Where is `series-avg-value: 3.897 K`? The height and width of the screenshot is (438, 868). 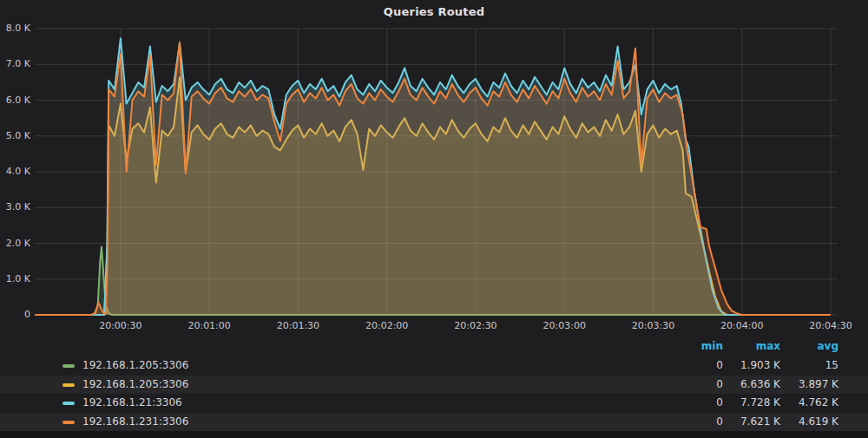 series-avg-value: 3.897 K is located at coordinates (808, 385).